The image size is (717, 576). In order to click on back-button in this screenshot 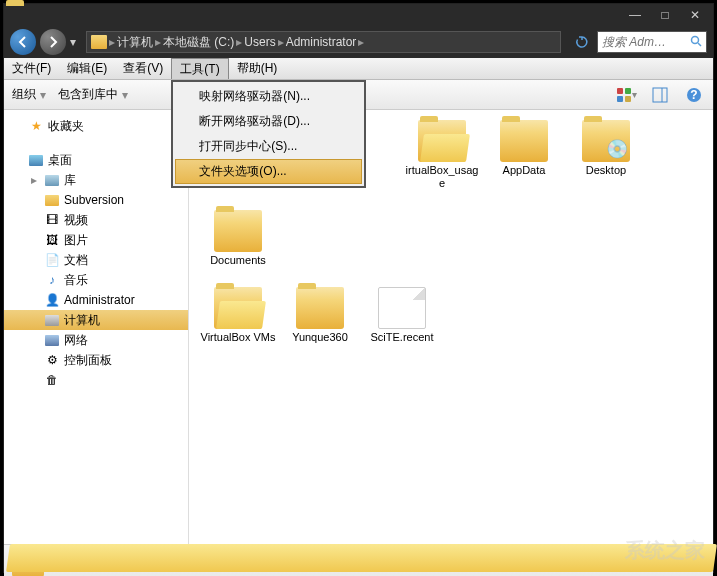, I will do `click(23, 42)`.